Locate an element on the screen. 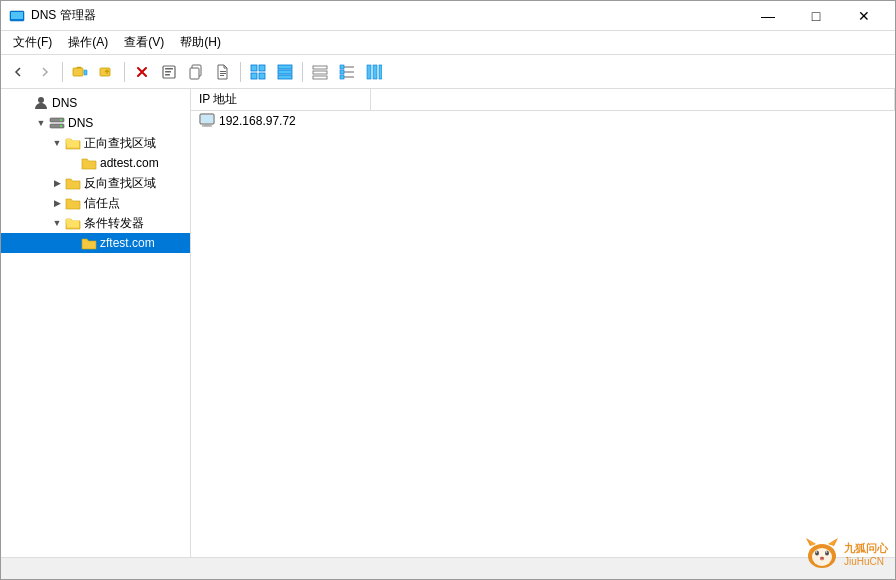  tree-label-dns-root: DNS is located at coordinates (64, 103).